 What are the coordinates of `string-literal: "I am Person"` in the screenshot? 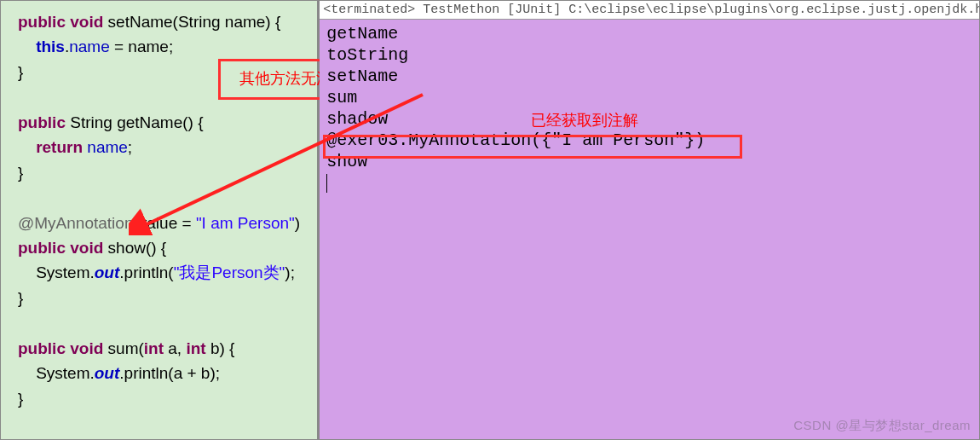 It's located at (245, 223).